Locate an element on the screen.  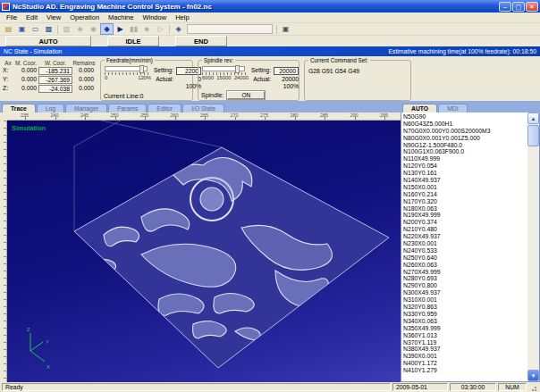
preview-icon: ▣ is located at coordinates (21, 29).